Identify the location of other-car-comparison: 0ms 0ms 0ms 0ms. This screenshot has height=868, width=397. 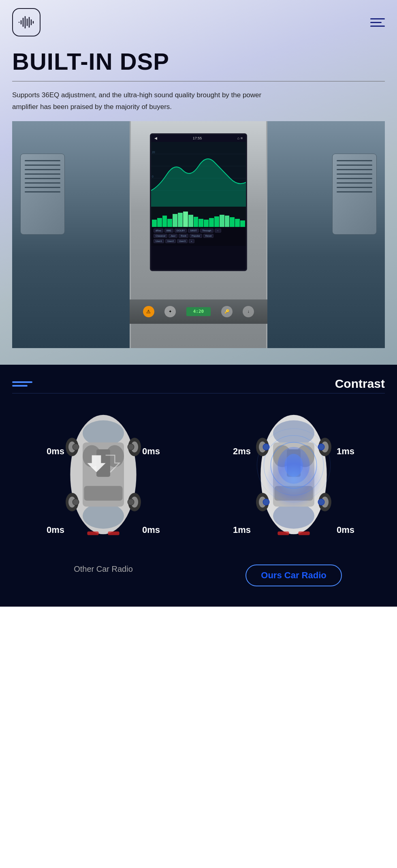
(103, 490).